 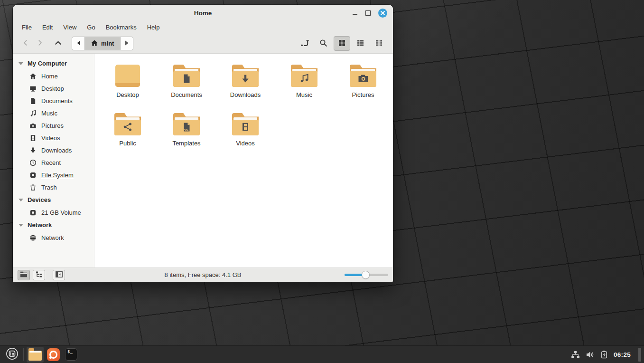 What do you see at coordinates (622, 354) in the screenshot?
I see `taskbar-clock: 06:25` at bounding box center [622, 354].